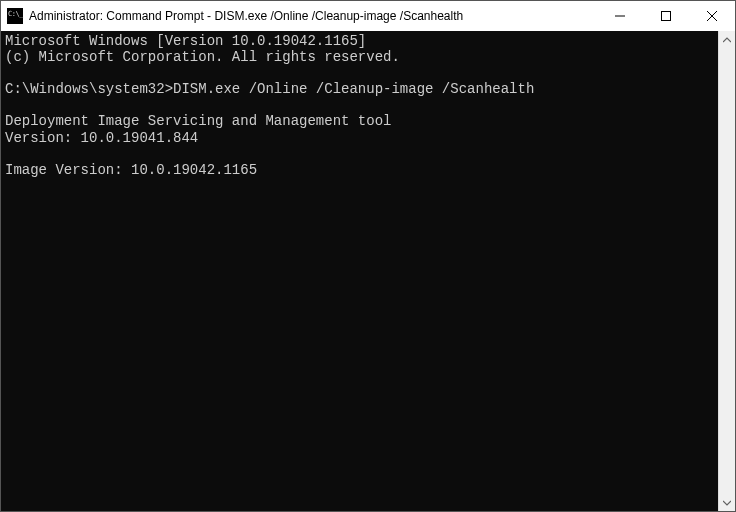  What do you see at coordinates (727, 503) in the screenshot?
I see `chevron-down-icon` at bounding box center [727, 503].